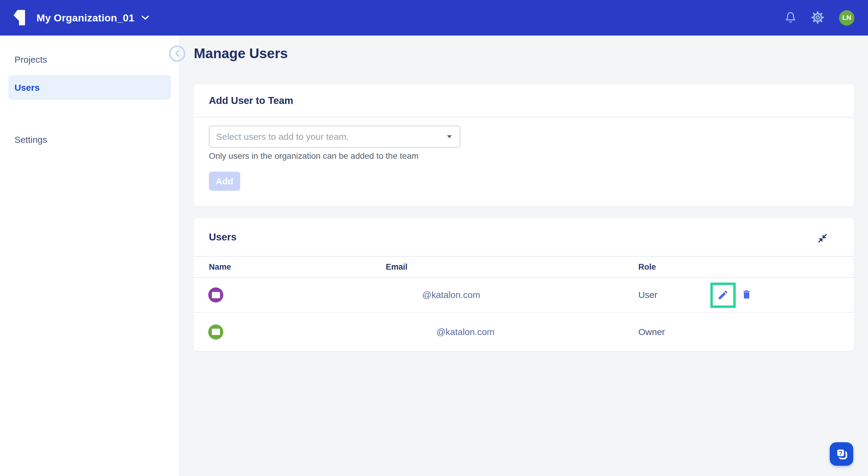 This screenshot has width=868, height=476. Describe the element at coordinates (747, 295) in the screenshot. I see `delete-user-button` at that location.